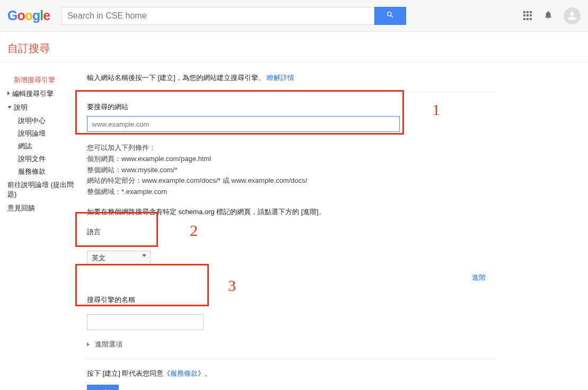 Image resolution: width=588 pixels, height=390 pixels. Describe the element at coordinates (292, 171) in the screenshot. I see `condition-1: 整個網站：www.mysite.com/*` at that location.